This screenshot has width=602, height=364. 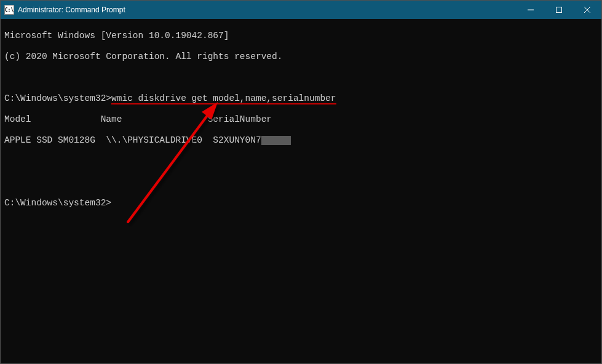 I want to click on command-text: wmic diskdrive get model,name,serialnumb…, so click(x=224, y=98).